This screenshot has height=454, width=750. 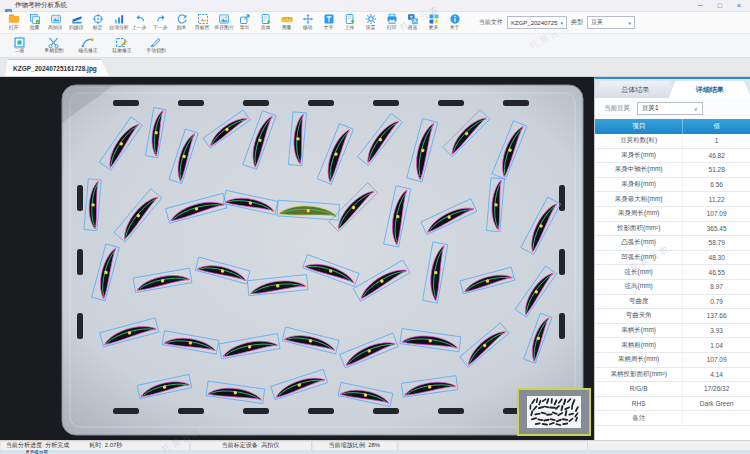 I want to click on result-item-value: 1, so click(x=716, y=141).